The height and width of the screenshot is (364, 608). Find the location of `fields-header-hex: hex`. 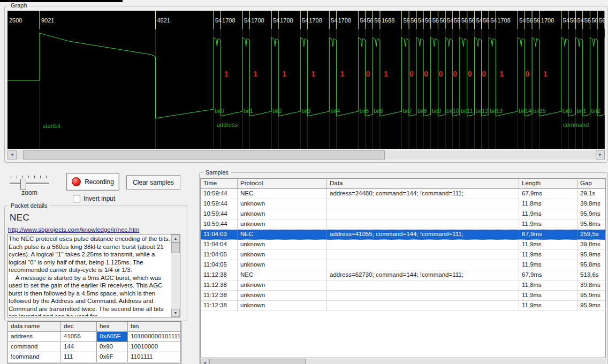

fields-header-hex: hex is located at coordinates (112, 327).